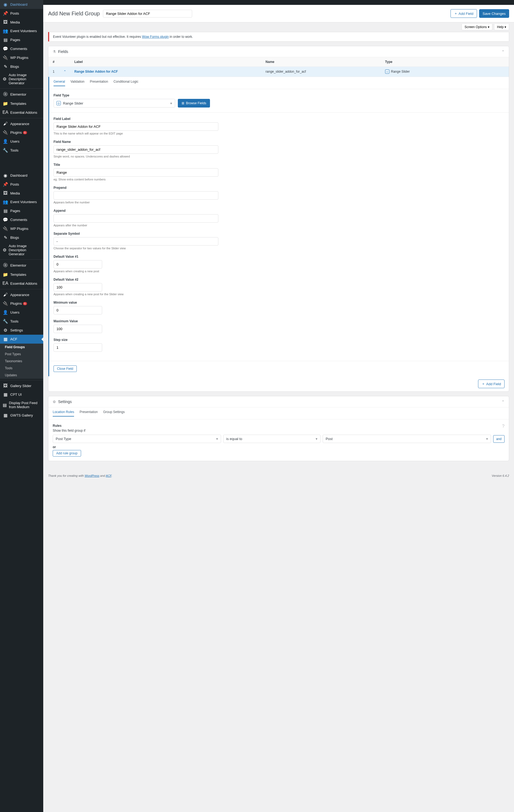 The image size is (514, 812). I want to click on sidebar-item-tools: 🔧Tools, so click(22, 150).